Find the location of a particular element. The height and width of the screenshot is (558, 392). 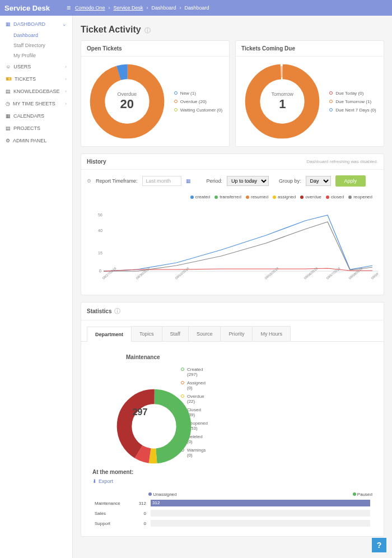

table-row: Sales 0 is located at coordinates (232, 513).